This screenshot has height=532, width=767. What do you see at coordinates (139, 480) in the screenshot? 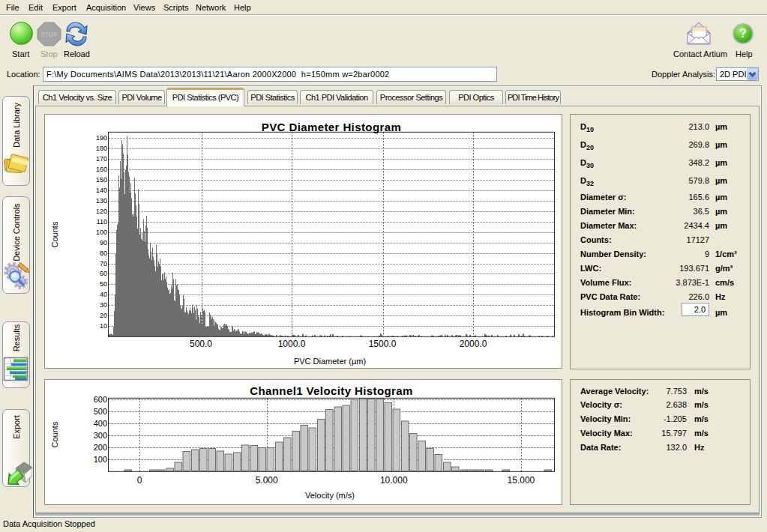
I see `svg-text: 0` at bounding box center [139, 480].